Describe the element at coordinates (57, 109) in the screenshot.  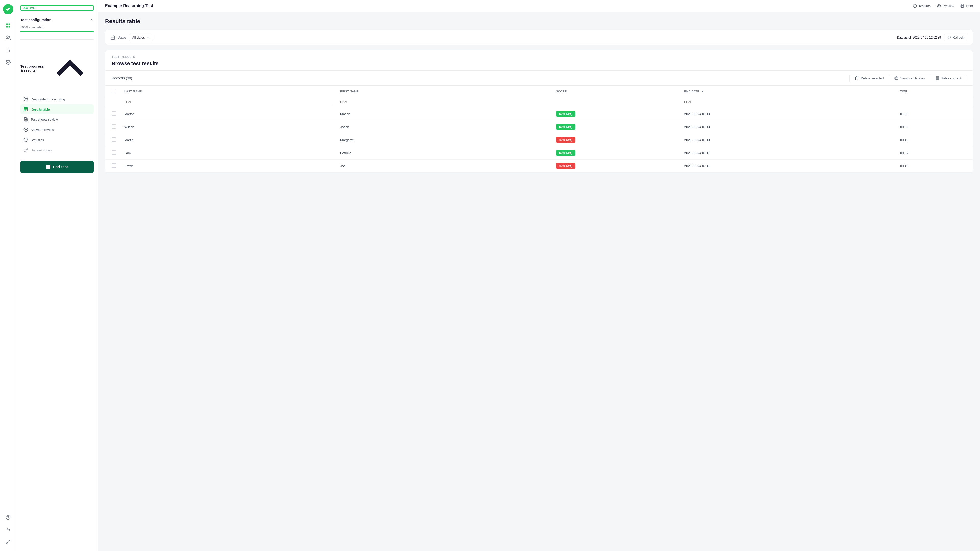
I see `sidebar-item-results-table: Results table` at that location.